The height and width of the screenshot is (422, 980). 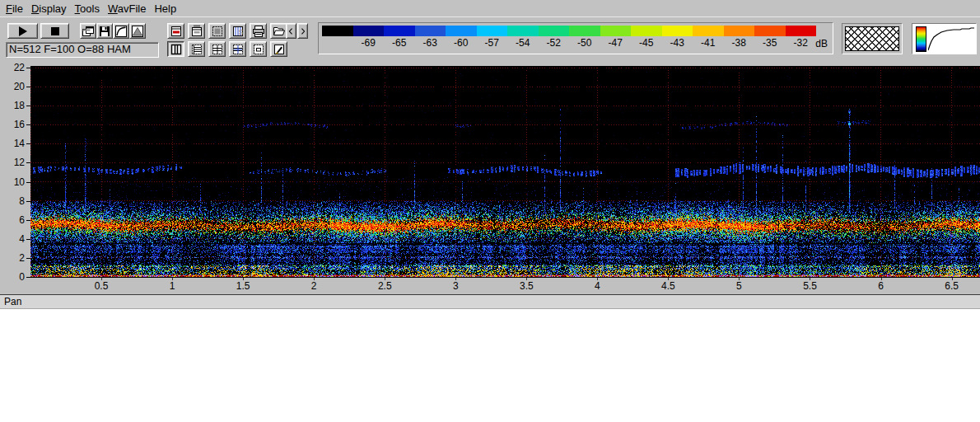 I want to click on display-marks-icon, so click(x=197, y=31).